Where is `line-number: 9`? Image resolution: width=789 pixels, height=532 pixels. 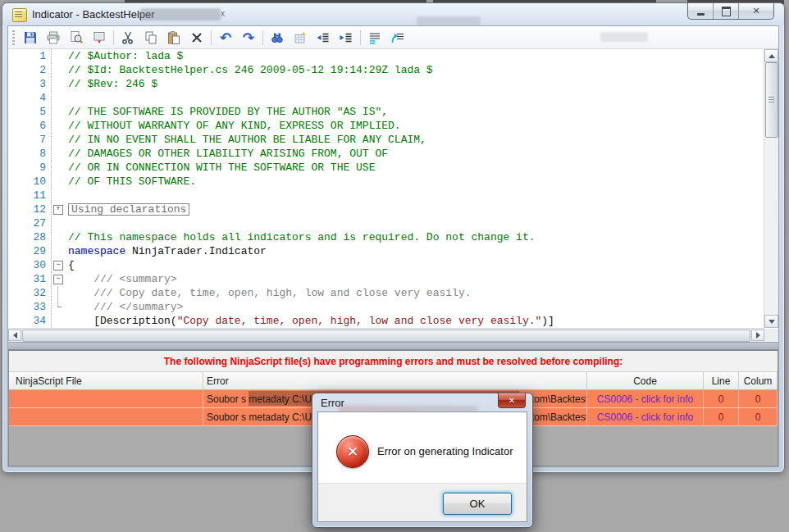
line-number: 9 is located at coordinates (30, 167).